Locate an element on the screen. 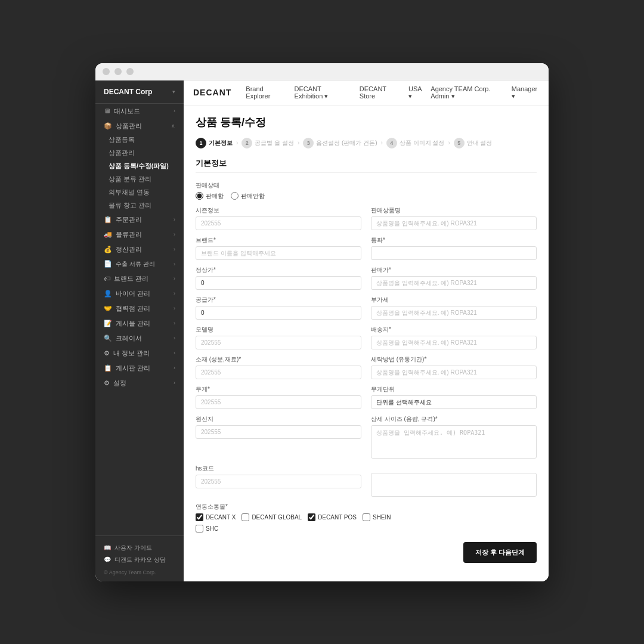  nav-store: DECANT Store is located at coordinates (379, 92).